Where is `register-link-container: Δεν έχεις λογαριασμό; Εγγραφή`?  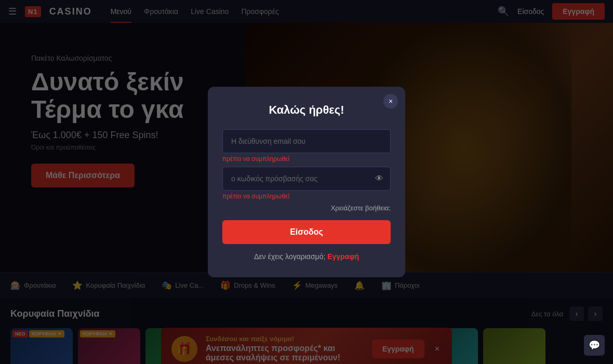
register-link-container: Δεν έχεις λογαριασμό; Εγγραφή is located at coordinates (306, 257).